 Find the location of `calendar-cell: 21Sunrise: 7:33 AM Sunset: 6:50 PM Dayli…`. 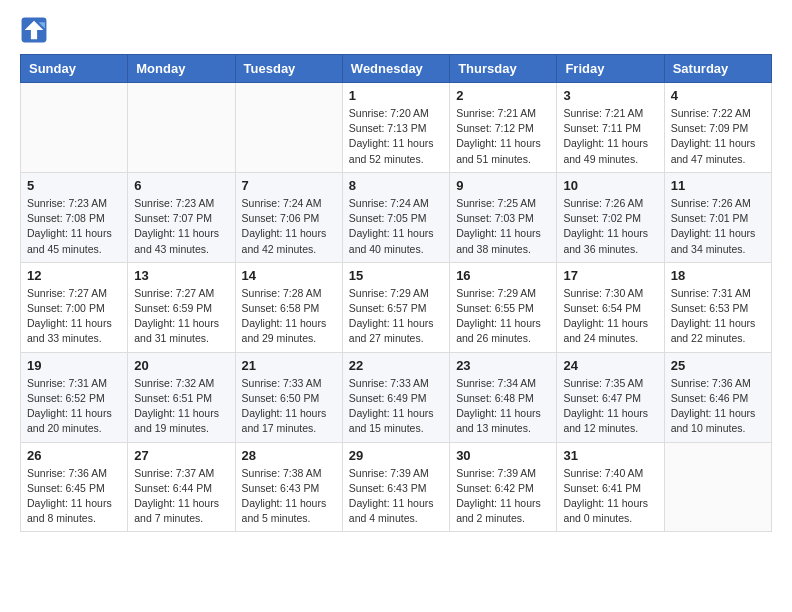

calendar-cell: 21Sunrise: 7:33 AM Sunset: 6:50 PM Dayli… is located at coordinates (288, 397).